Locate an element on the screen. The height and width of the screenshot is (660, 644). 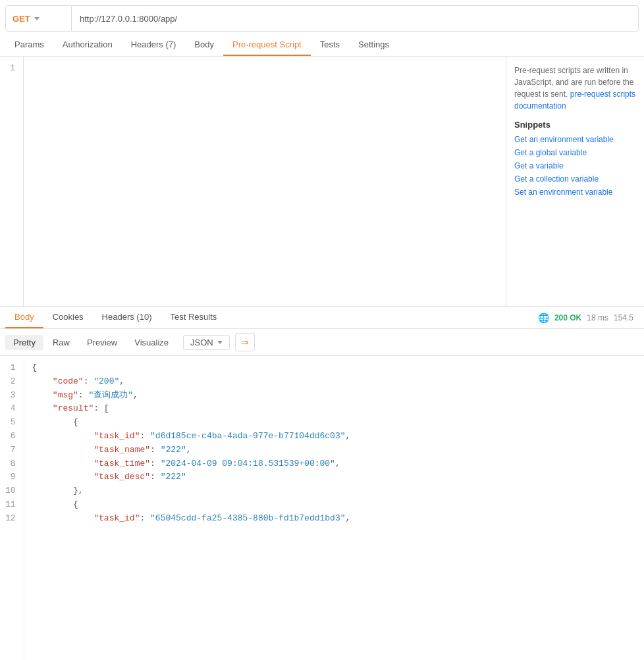
response-line: "task_desc": "222" is located at coordinates (335, 478).